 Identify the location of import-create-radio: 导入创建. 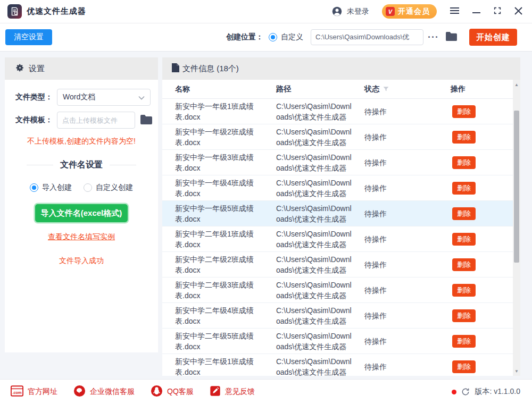
(51, 188).